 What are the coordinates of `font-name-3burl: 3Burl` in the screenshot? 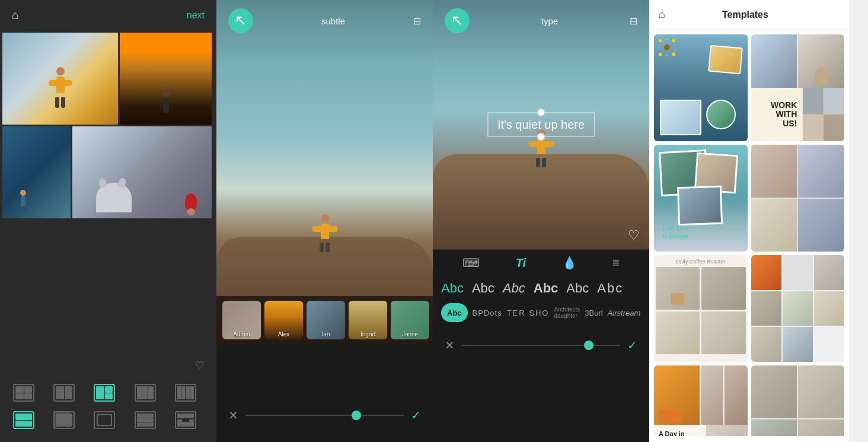 It's located at (593, 313).